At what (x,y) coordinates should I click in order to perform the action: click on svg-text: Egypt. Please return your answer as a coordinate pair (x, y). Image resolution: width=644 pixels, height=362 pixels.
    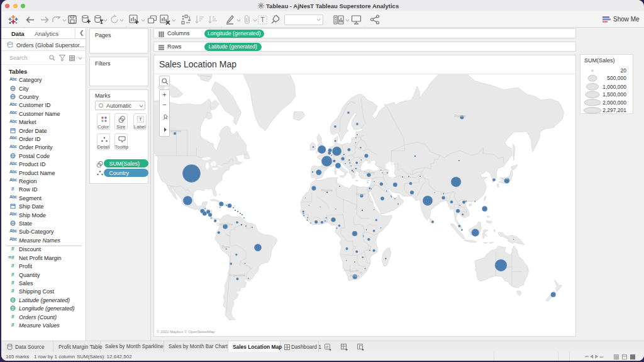
    Looking at the image, I should click on (361, 194).